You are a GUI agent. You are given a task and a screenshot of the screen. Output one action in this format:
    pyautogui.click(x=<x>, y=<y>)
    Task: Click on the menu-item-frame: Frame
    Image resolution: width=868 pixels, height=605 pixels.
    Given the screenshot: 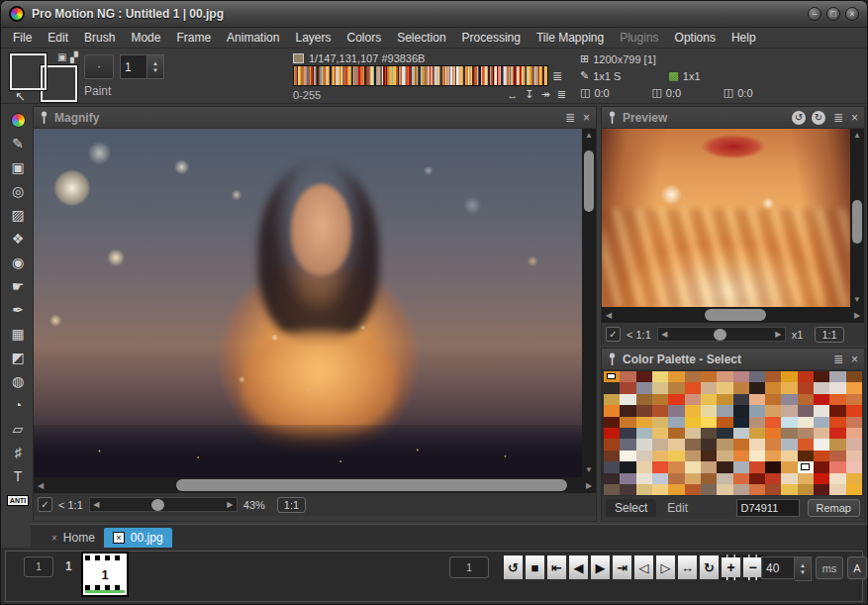 What is the action you would take?
    pyautogui.click(x=194, y=38)
    